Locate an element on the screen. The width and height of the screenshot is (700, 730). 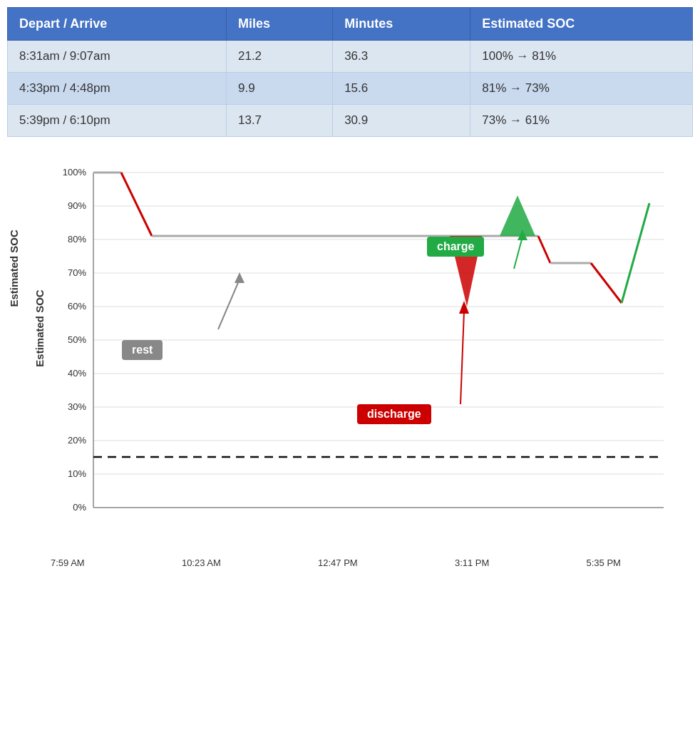
cell-minutes-2: 15.6 is located at coordinates (402, 88).